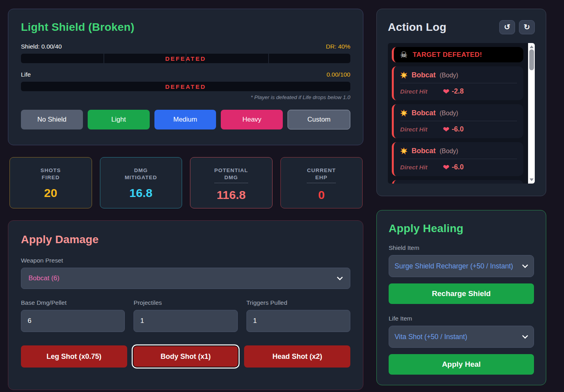  Describe the element at coordinates (141, 174) in the screenshot. I see `stat-label: DMGMITIGATED` at that location.